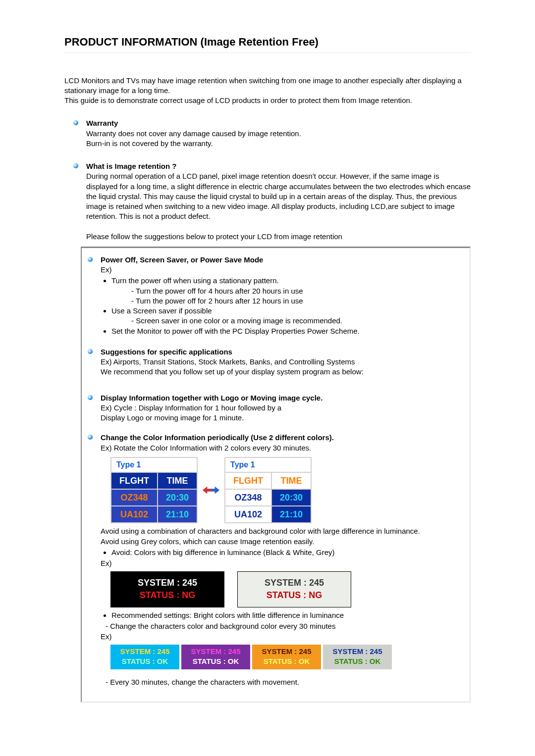 This screenshot has width=535, height=756. Describe the element at coordinates (161, 311) in the screenshot. I see `sec1-b2: Use a Screen saver if possible` at that location.